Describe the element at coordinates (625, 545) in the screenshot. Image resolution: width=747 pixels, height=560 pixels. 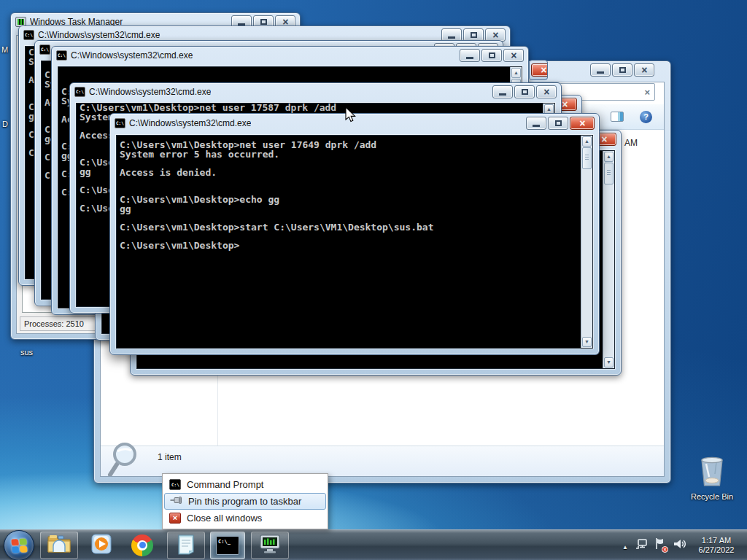
I see `show-hidden-icons-icon` at that location.